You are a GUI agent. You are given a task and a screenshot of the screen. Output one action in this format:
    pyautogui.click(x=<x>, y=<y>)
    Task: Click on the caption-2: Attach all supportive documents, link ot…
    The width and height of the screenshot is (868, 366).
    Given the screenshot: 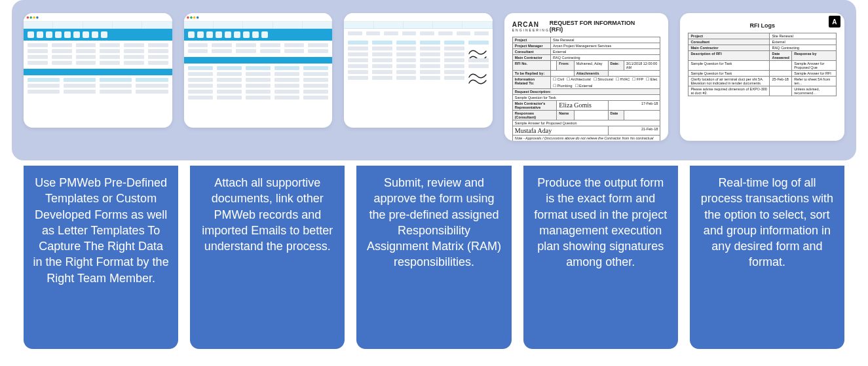 What is the action you would take?
    pyautogui.click(x=267, y=257)
    